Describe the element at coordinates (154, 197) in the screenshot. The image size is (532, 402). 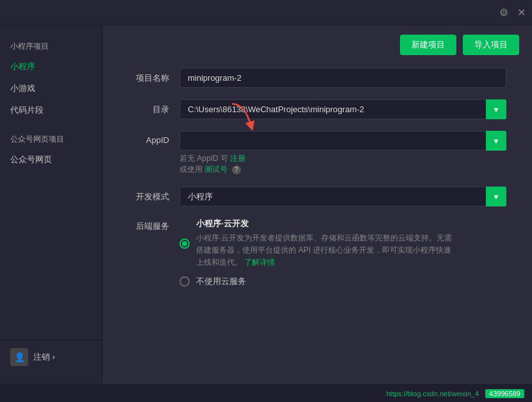
I see `dev-mode-label: 开发模式` at that location.